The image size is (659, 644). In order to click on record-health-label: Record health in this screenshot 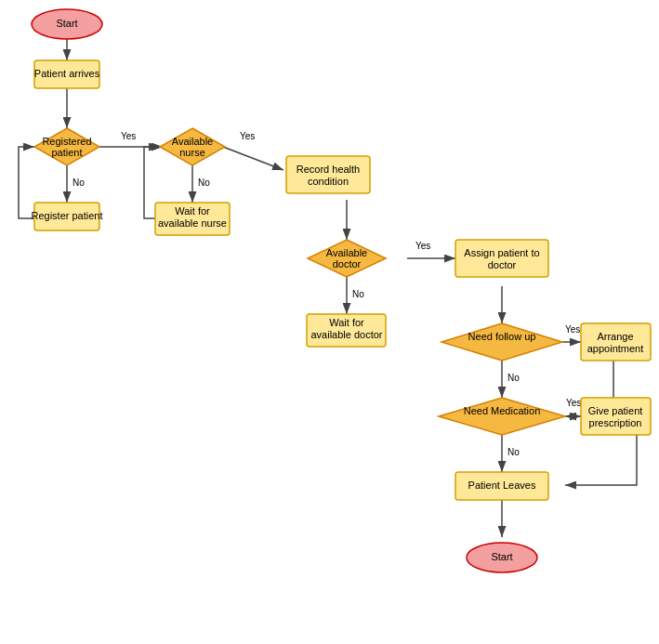, I will do `click(329, 169)`.